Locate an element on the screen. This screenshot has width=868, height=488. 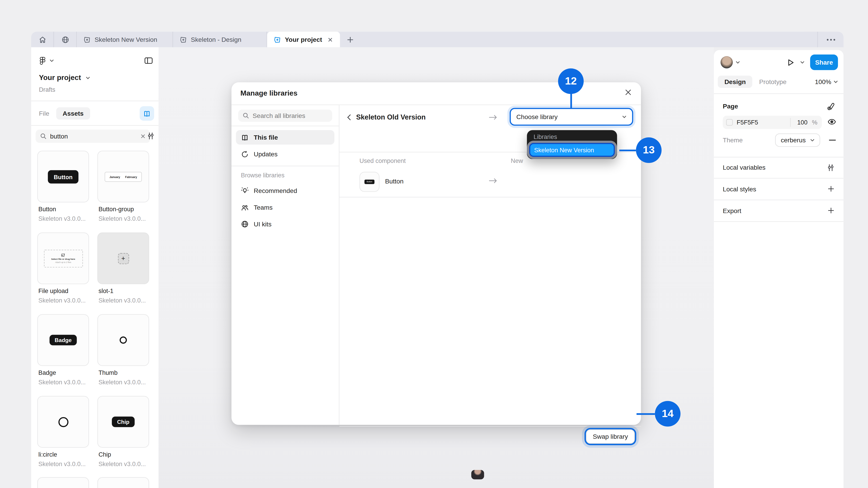
theme-value: cerberus is located at coordinates (793, 140).